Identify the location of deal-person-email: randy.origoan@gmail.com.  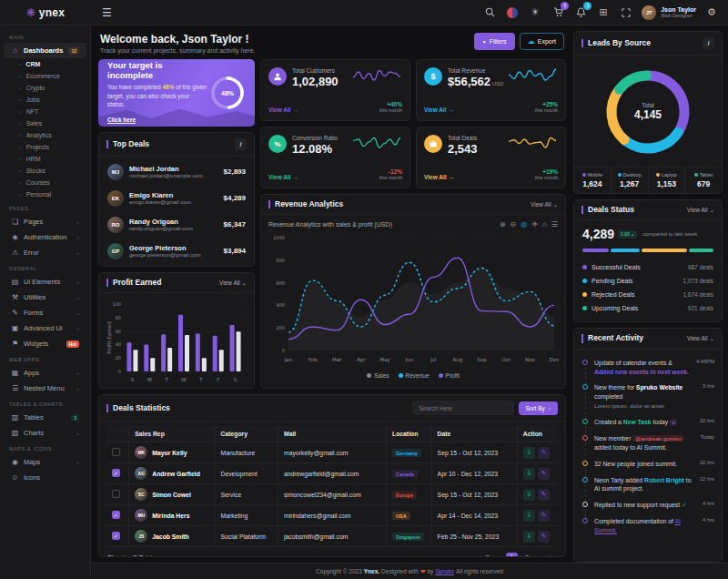
(174, 229).